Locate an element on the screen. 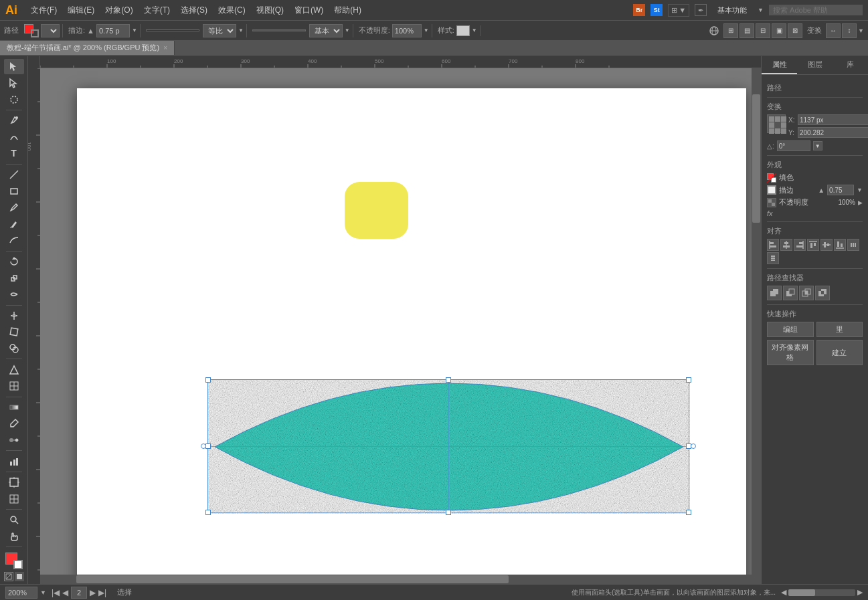  eyedropper-tool is located at coordinates (14, 424).